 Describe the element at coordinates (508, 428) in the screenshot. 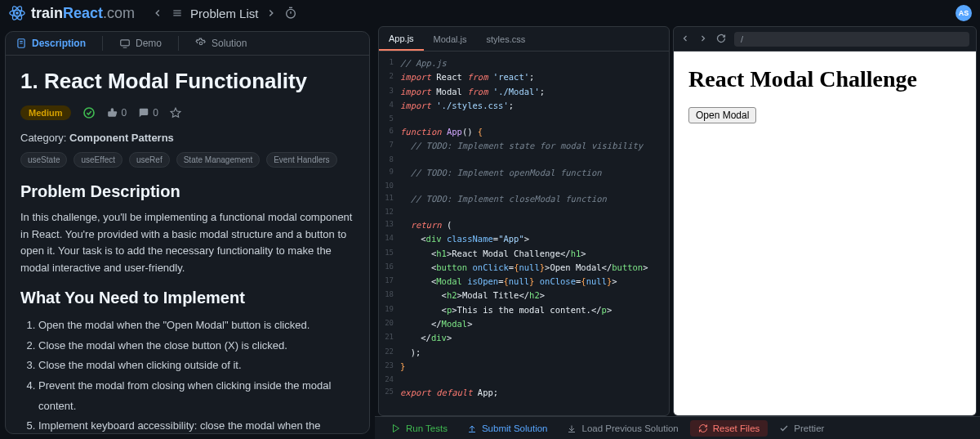

I see `submit-solution-button: Submit Solution` at that location.